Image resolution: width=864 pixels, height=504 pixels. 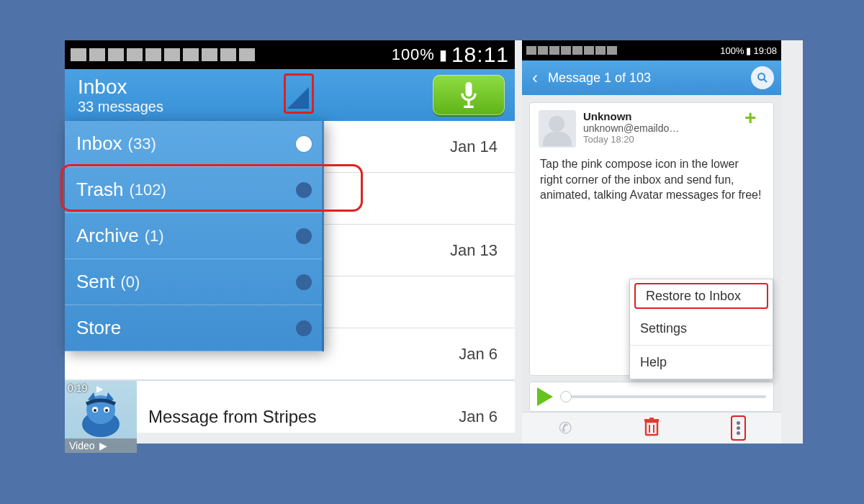 What do you see at coordinates (652, 50) in the screenshot?
I see `status-bar-right: 100% ▮ 19:08` at bounding box center [652, 50].